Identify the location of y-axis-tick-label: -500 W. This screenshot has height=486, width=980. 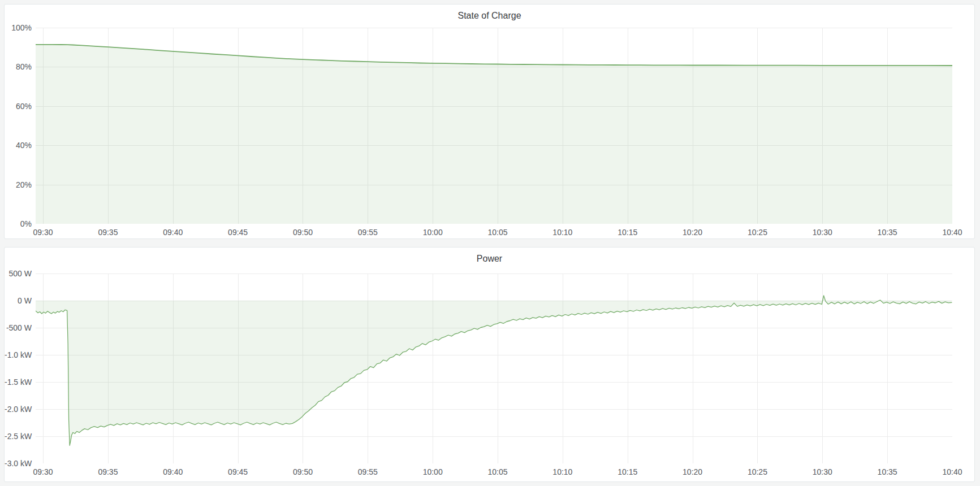
(18, 328).